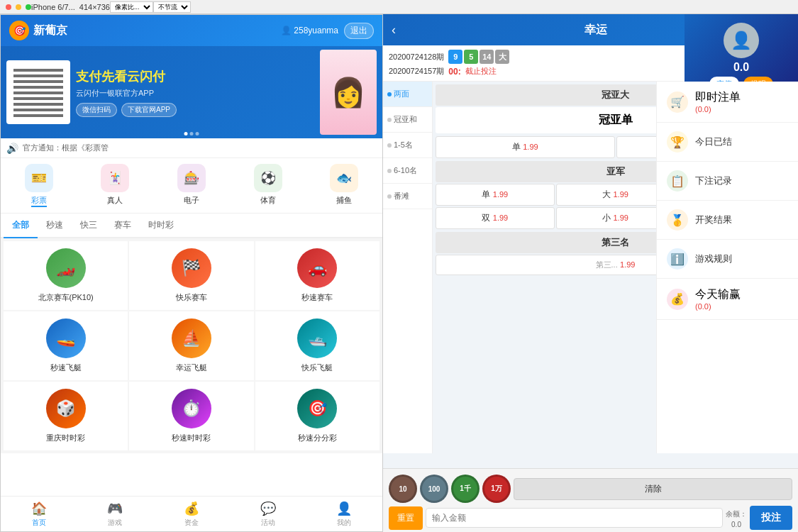 This screenshot has height=532, width=798. Describe the element at coordinates (728, 102) in the screenshot. I see `menu-instant-order: 🛒 即时注单 (0.0)` at that location.